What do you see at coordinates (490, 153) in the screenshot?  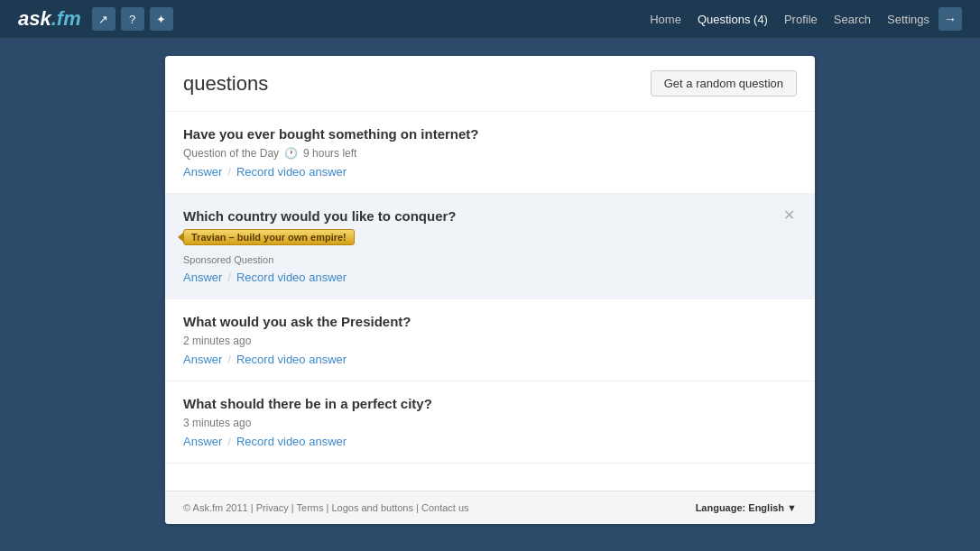 I see `question-meta-1: Question of the Day 🕐 9 hours left` at bounding box center [490, 153].